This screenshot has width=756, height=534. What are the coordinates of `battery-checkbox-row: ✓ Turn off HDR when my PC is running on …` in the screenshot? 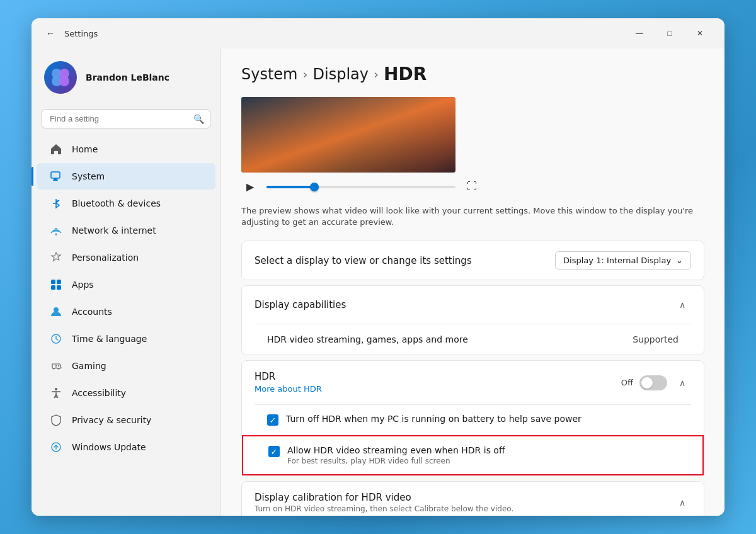 It's located at (472, 419).